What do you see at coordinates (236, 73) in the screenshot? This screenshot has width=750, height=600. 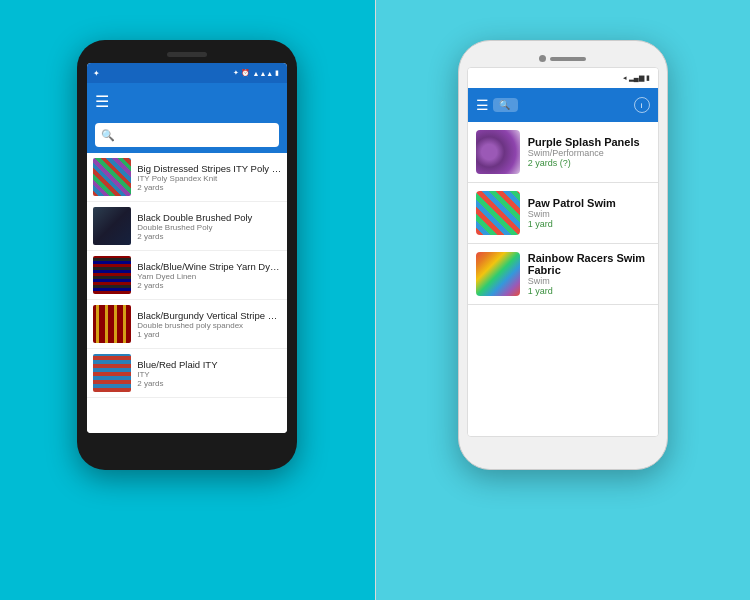 I see `bluetooth-icon: ✦` at bounding box center [236, 73].